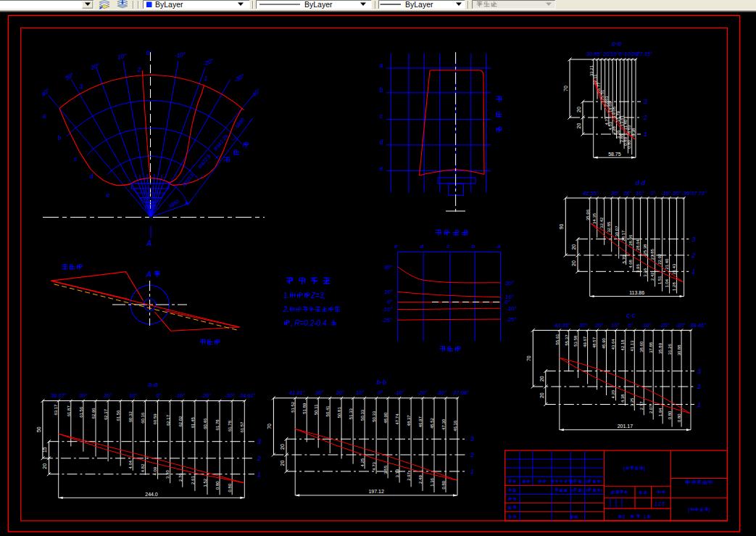  What do you see at coordinates (143, 418) in the screenshot?
I see `svg-text: 60.16` at bounding box center [143, 418].